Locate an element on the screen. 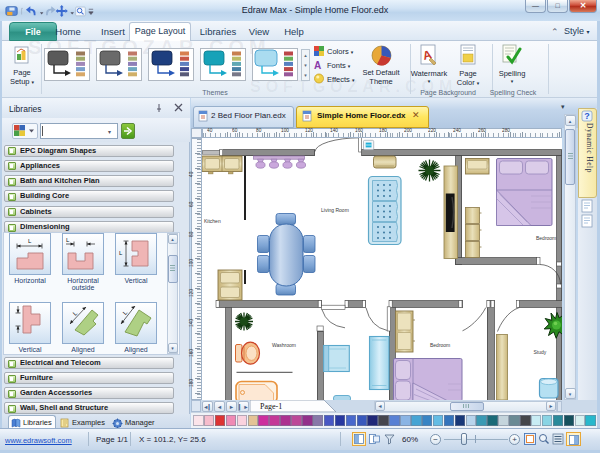 This screenshot has width=600, height=453. svg-text: Kitchen is located at coordinates (212, 221).